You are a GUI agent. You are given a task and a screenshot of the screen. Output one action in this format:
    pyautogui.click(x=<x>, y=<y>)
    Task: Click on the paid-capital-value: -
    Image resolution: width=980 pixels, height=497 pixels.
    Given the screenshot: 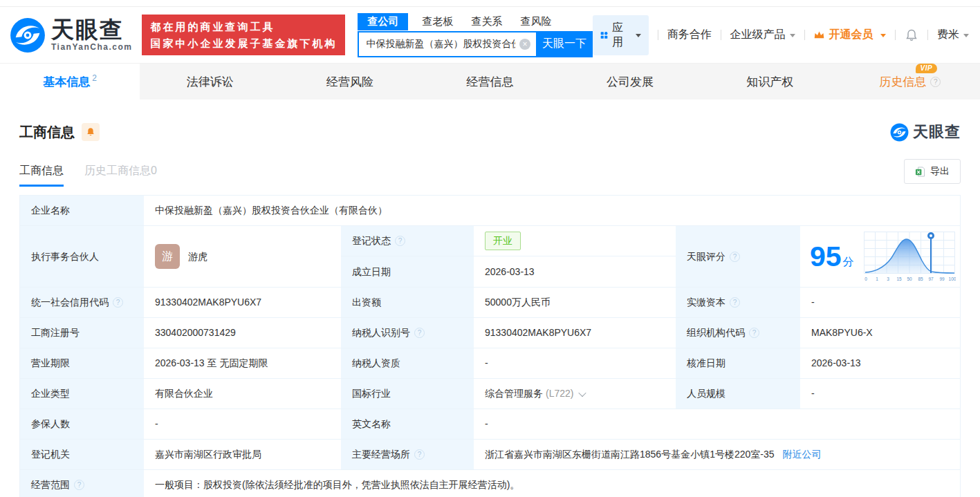 What is the action you would take?
    pyautogui.click(x=880, y=303)
    